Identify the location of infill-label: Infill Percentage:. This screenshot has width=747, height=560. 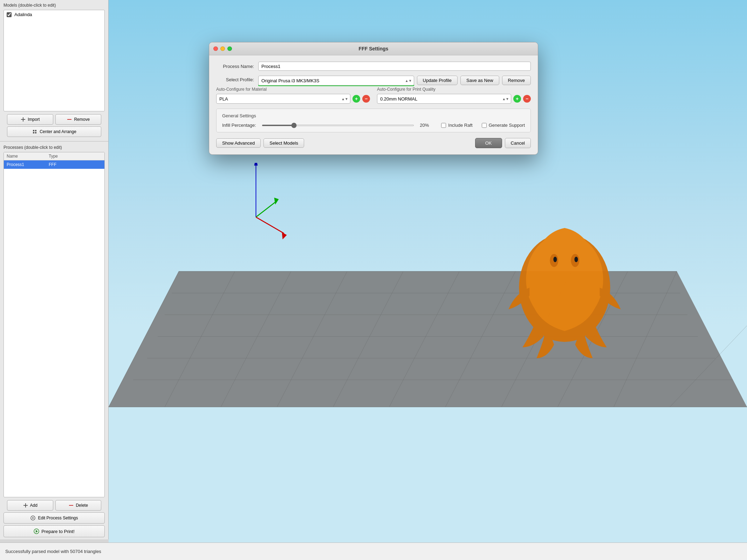
(239, 125).